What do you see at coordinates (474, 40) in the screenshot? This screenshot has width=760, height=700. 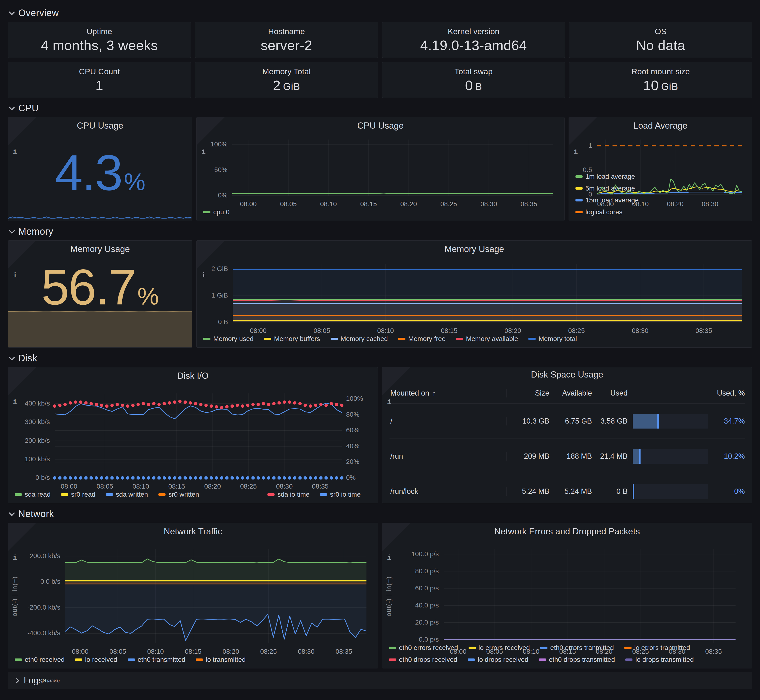 I see `stat-panel: Kernel version 4.19.0-13-amd64` at bounding box center [474, 40].